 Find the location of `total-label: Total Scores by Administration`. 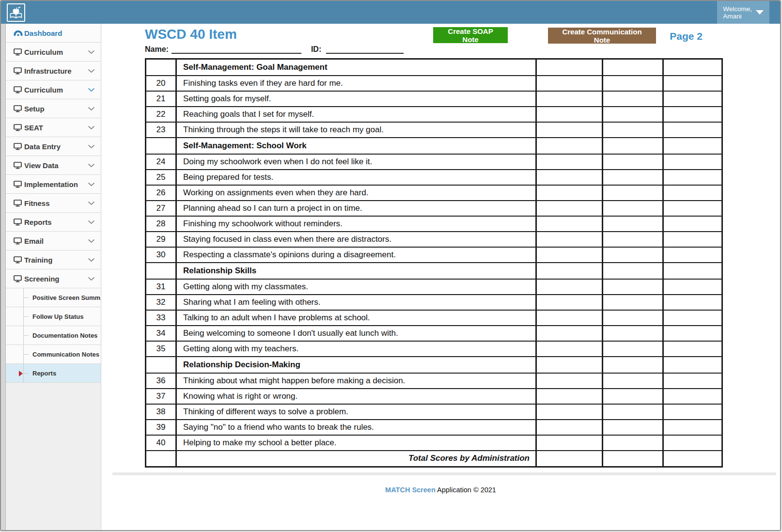

total-label: Total Scores by Administration is located at coordinates (357, 459).